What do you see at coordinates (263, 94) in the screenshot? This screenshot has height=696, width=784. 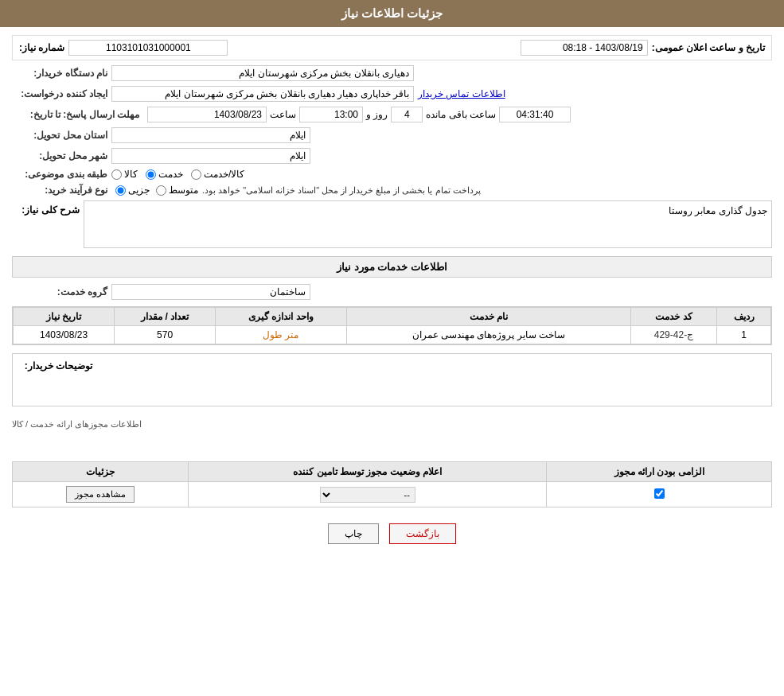 I see `requester-value: باقر خداپاری دهیار دهیاری بانقلان بخش مر…` at bounding box center [263, 94].